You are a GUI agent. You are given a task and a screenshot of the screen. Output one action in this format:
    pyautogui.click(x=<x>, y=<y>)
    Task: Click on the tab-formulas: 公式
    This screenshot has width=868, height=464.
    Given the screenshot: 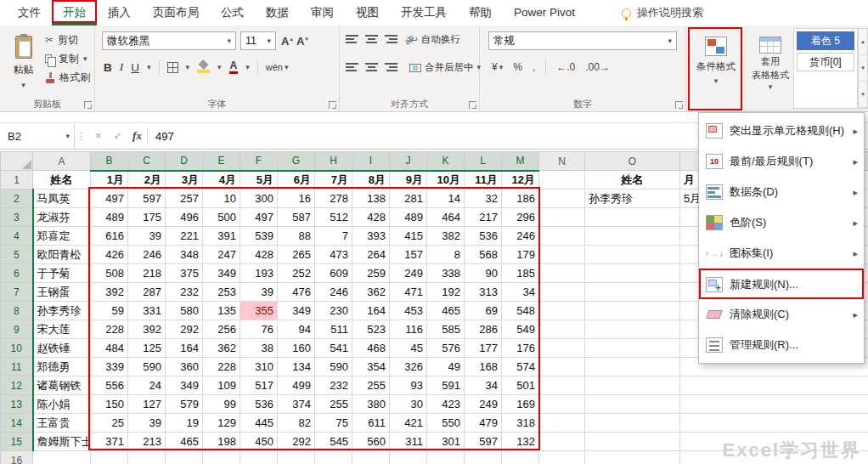 What is the action you would take?
    pyautogui.click(x=233, y=13)
    